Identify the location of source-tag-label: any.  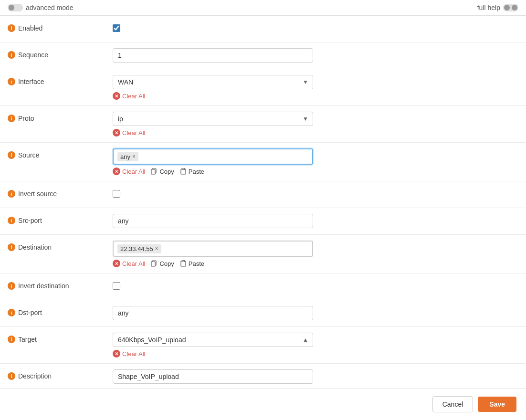
(125, 157).